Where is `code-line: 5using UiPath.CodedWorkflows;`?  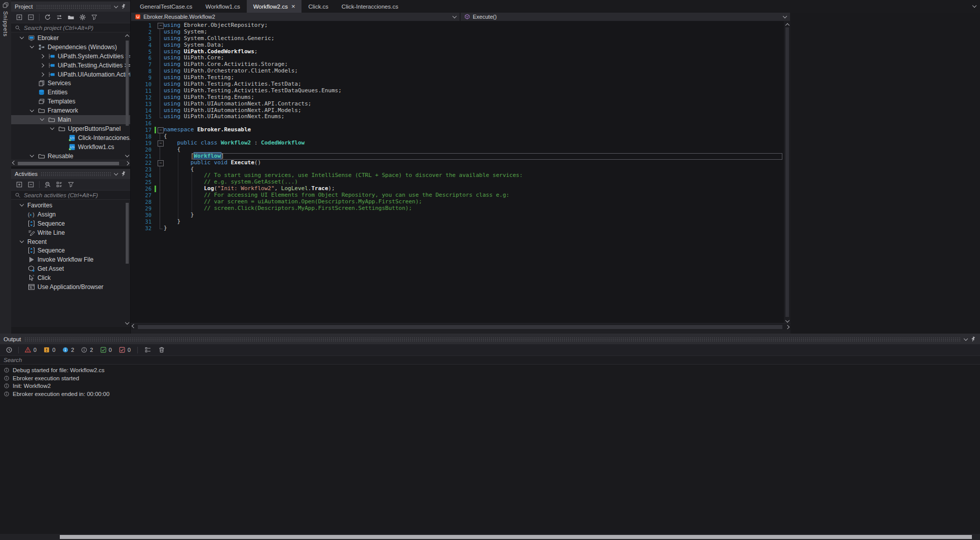 code-line: 5using UiPath.CodedWorkflows; is located at coordinates (457, 52).